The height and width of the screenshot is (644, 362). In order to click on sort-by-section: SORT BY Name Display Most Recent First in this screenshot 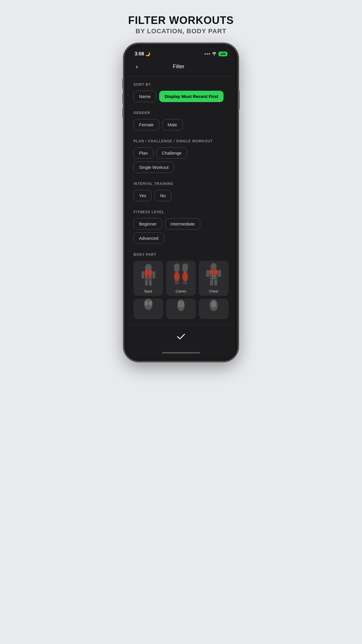, I will do `click(181, 91)`.